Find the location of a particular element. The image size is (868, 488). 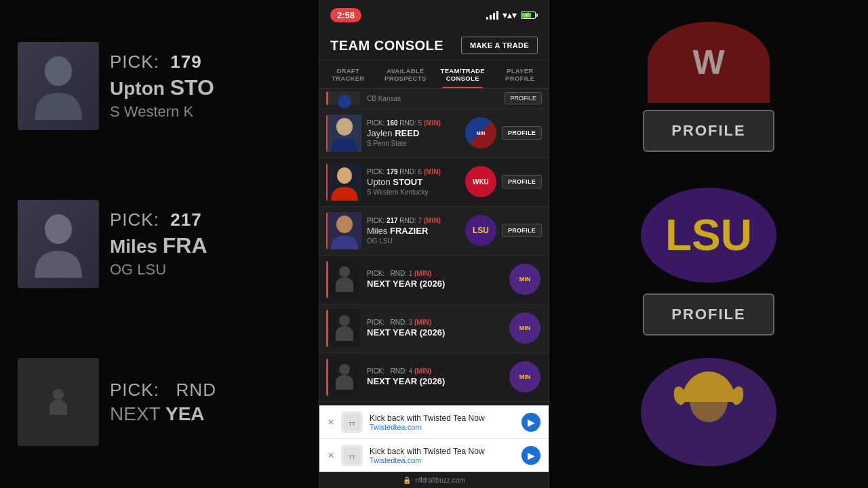

pick-header-future-4: PICK: RND: 4 (MIN) is located at coordinates (435, 371).